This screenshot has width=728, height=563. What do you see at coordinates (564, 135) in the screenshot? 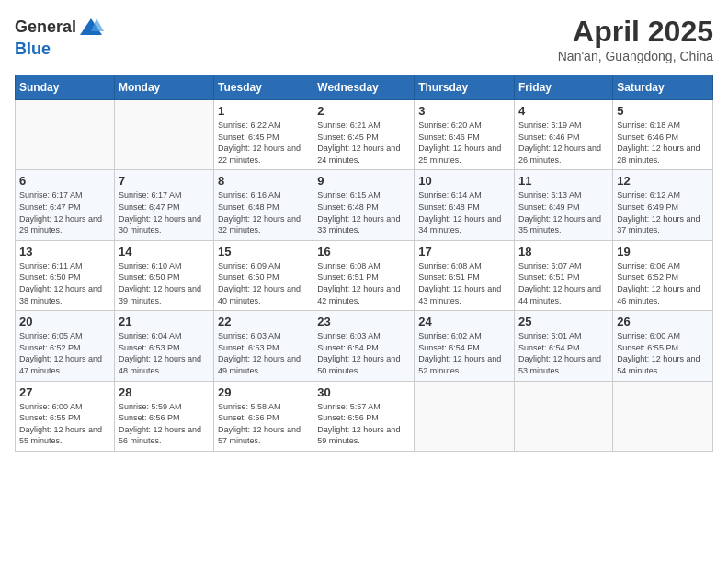
I see `calendar-cell: 4Sunrise: 6:19 AMSunset: 6:46 PMDaylight…` at bounding box center [564, 135].